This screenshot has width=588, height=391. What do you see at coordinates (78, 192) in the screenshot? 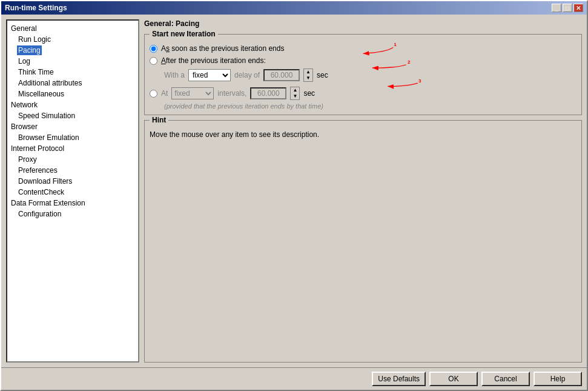
I see `sidebar-item-contentcheck: ContentCheck` at bounding box center [78, 192].